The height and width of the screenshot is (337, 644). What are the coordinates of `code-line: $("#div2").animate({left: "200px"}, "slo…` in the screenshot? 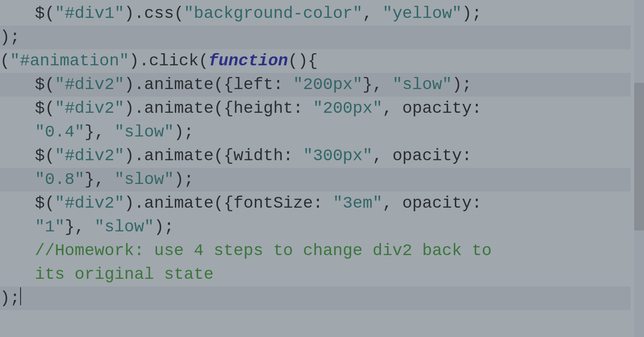 It's located at (315, 85).